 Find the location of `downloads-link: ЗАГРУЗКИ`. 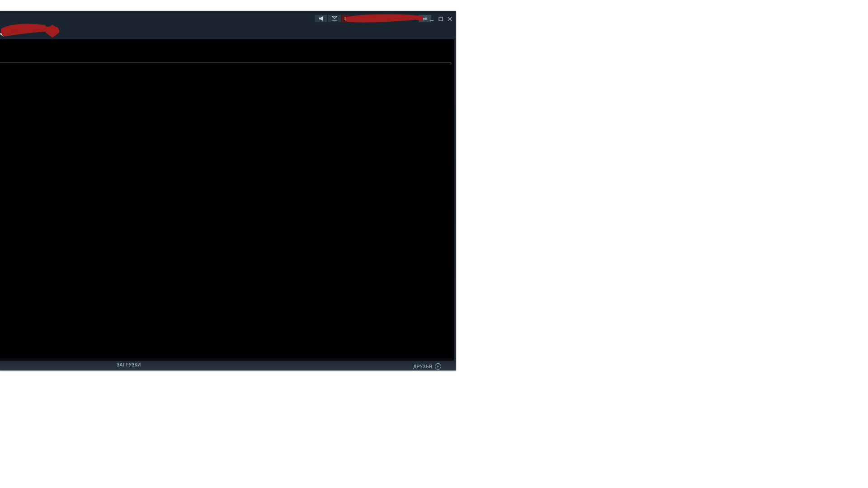

downloads-link: ЗАГРУЗКИ is located at coordinates (129, 365).